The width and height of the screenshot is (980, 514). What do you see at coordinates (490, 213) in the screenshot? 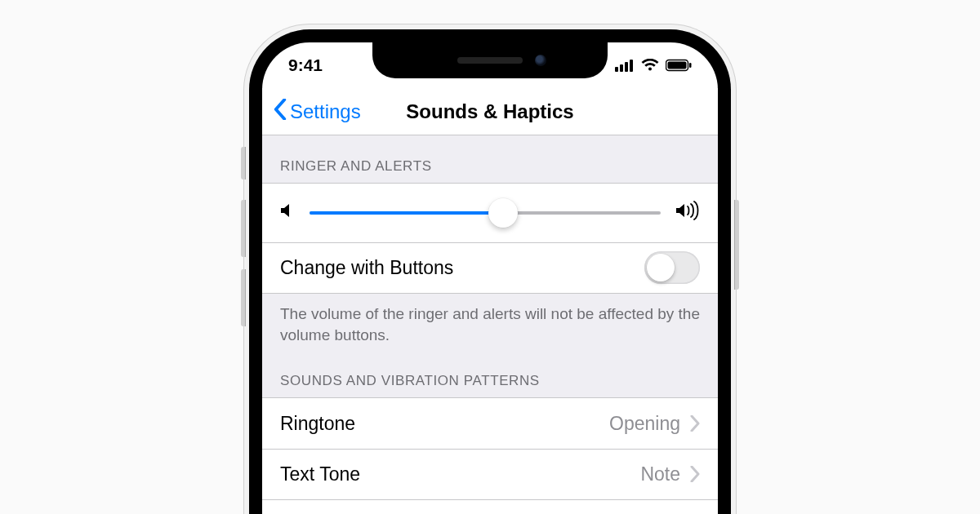
I see `ringer-volume-row` at bounding box center [490, 213].